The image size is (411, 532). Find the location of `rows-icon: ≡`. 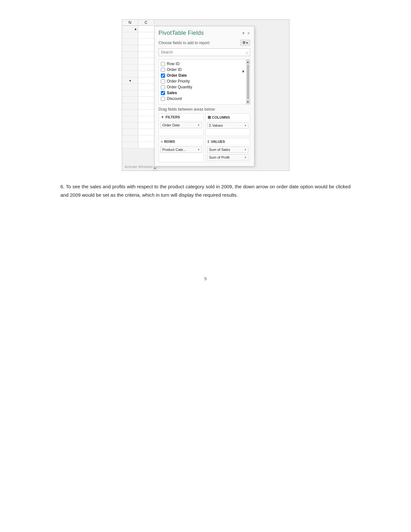

rows-icon: ≡ is located at coordinates (162, 142).